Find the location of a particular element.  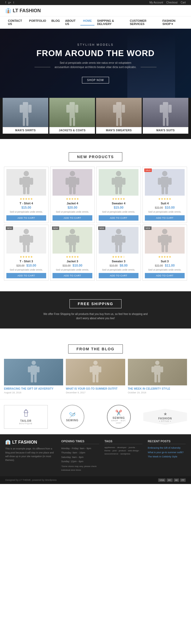

nav-item-customer: CUSTOMER SERVICES is located at coordinates (143, 22).